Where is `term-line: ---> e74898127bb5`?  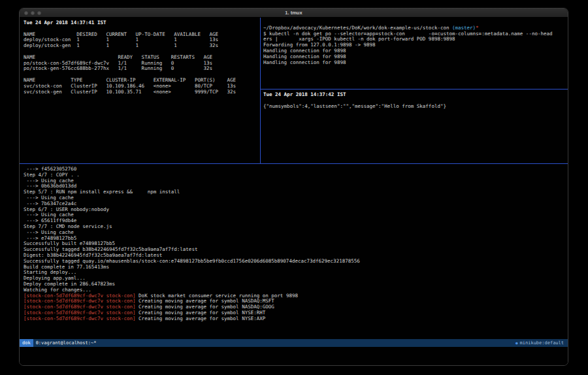 term-line: ---> e74898127bb5 is located at coordinates (295, 239).